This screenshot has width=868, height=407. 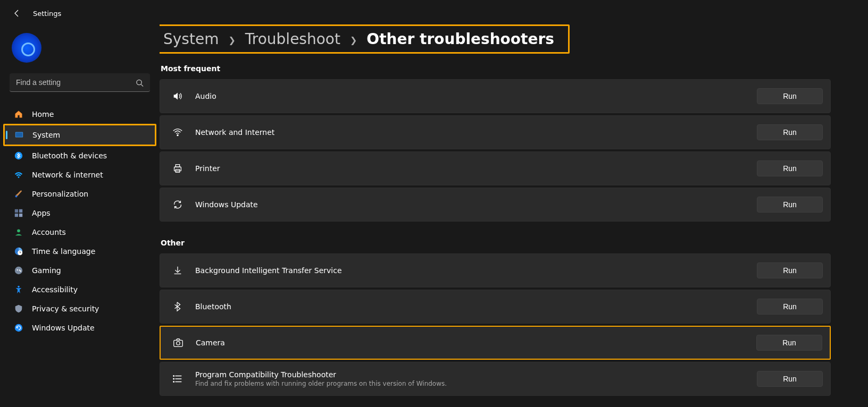 What do you see at coordinates (80, 175) in the screenshot?
I see `sidebar-item-network: Network & internet` at bounding box center [80, 175].